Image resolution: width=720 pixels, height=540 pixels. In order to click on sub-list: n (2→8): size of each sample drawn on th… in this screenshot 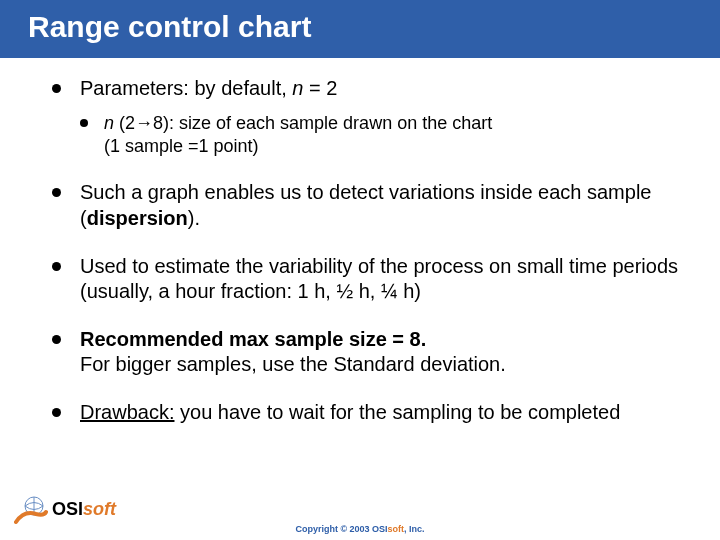, I will do `click(380, 136)`.